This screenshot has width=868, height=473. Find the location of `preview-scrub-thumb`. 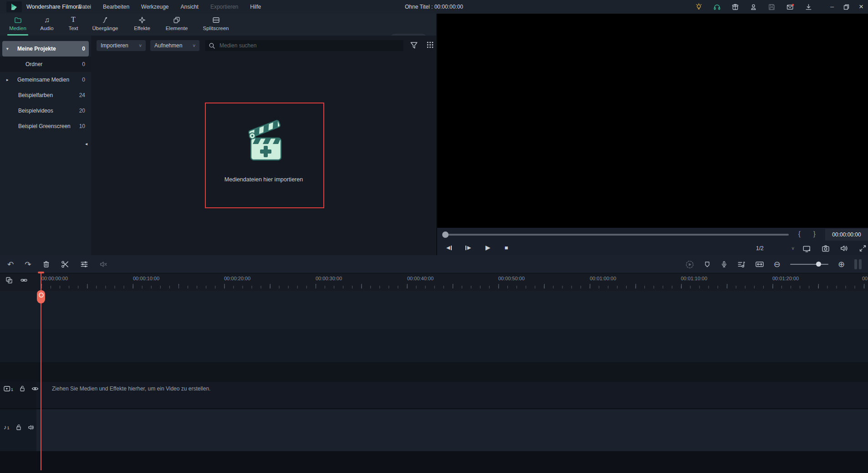

preview-scrub-thumb is located at coordinates (445, 235).